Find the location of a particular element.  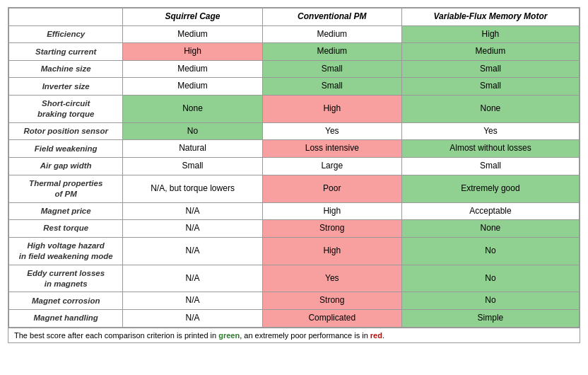

table-row: Field weakeningNaturalLoss intensiveAlmo… is located at coordinates (294, 149).